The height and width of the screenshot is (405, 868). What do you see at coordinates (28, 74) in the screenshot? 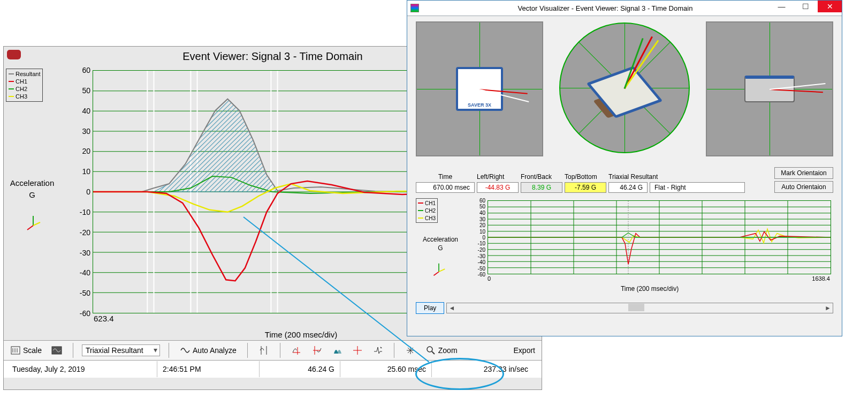
I see `legend-resultant: Resultant` at bounding box center [28, 74].